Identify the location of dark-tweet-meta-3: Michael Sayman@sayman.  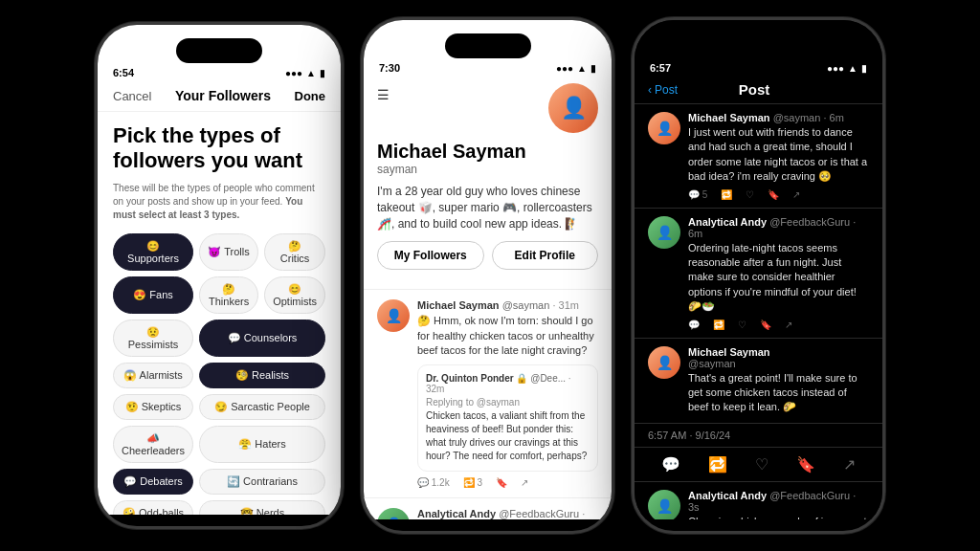
(779, 358).